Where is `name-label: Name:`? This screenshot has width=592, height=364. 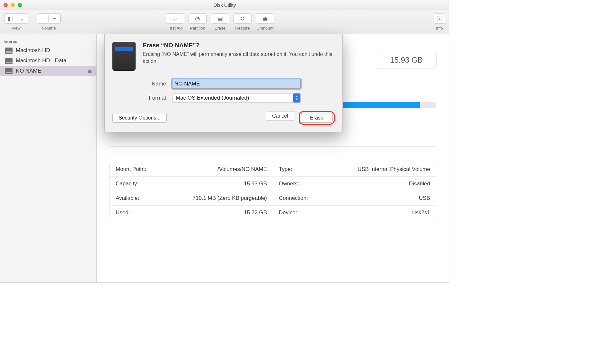 name-label: Name: is located at coordinates (158, 84).